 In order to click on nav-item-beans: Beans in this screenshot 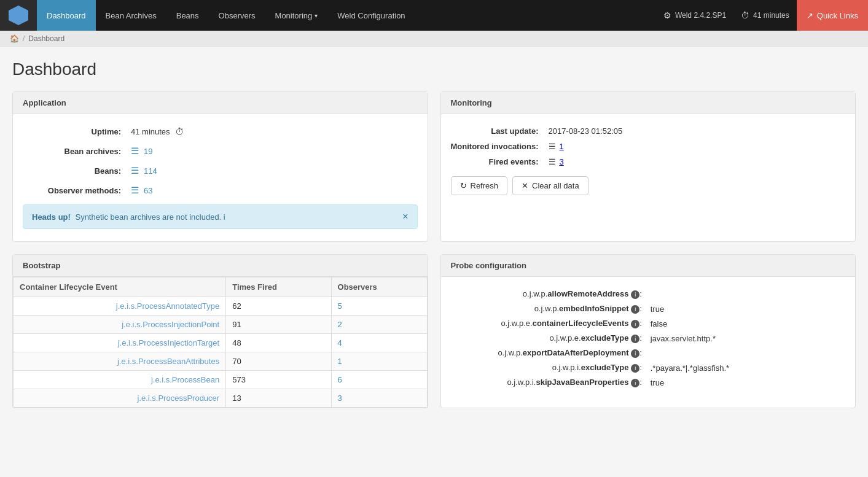, I will do `click(188, 15)`.